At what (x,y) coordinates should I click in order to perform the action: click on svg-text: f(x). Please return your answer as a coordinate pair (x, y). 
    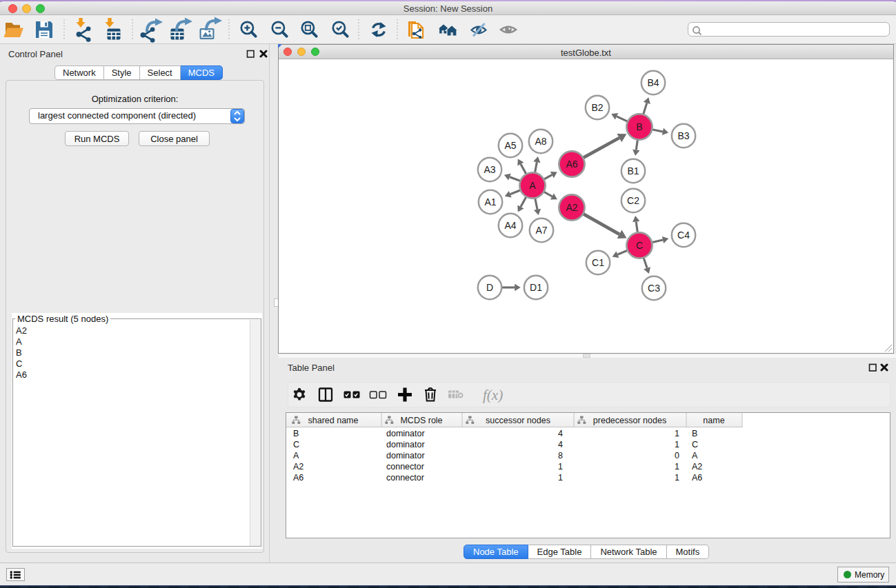
    Looking at the image, I should click on (492, 395).